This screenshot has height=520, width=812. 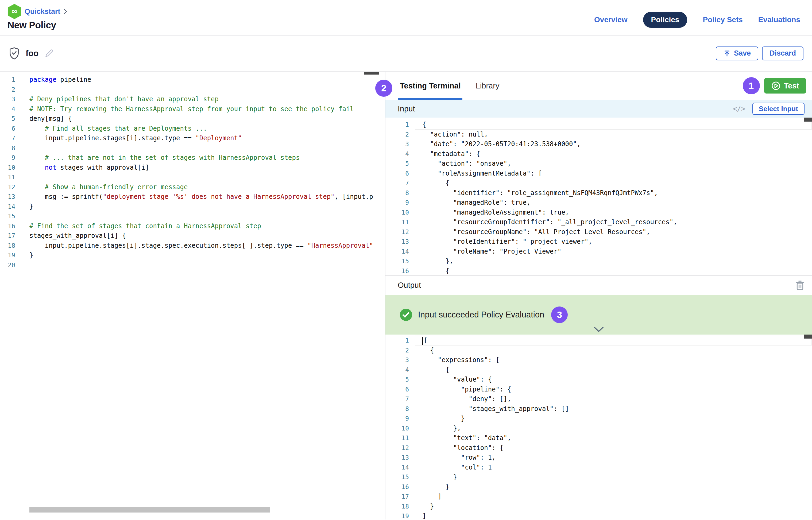 What do you see at coordinates (599, 144) in the screenshot?
I see `code-line: 3 "date": "2022-05-05T20:41:23.538+0000"…` at bounding box center [599, 144].